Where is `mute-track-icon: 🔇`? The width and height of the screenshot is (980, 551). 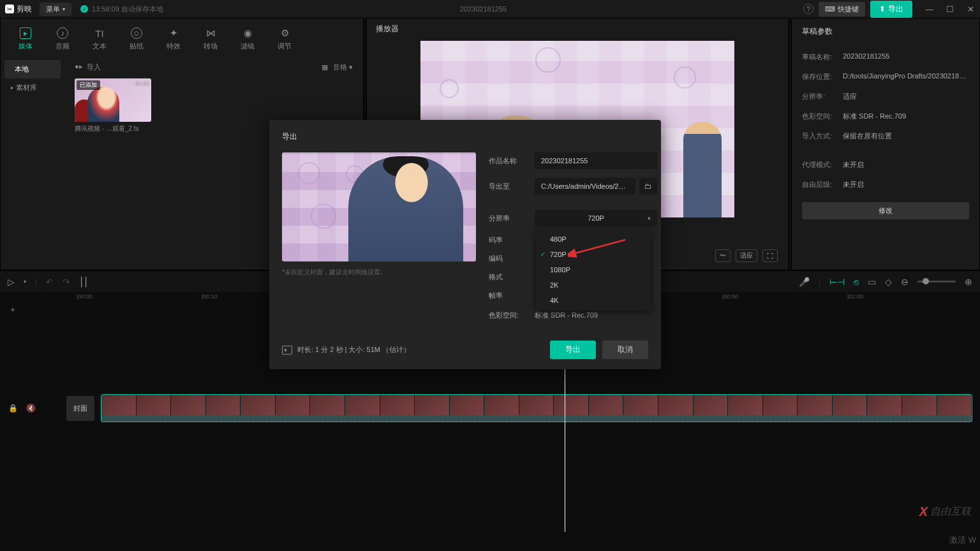
mute-track-icon: 🔇 is located at coordinates (31, 408).